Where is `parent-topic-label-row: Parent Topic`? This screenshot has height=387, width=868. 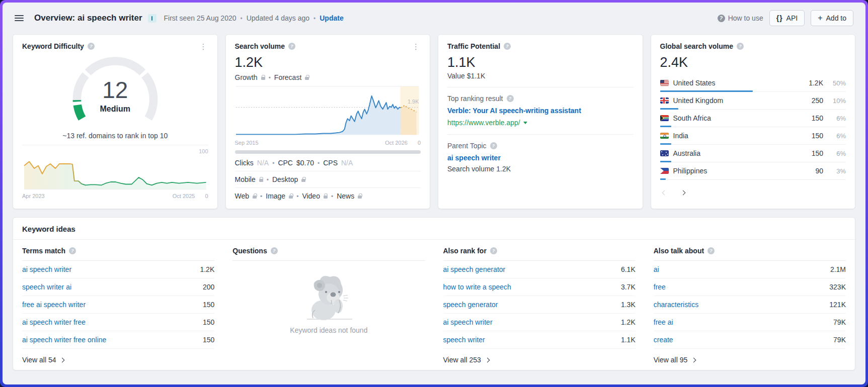 parent-topic-label-row: Parent Topic is located at coordinates (540, 146).